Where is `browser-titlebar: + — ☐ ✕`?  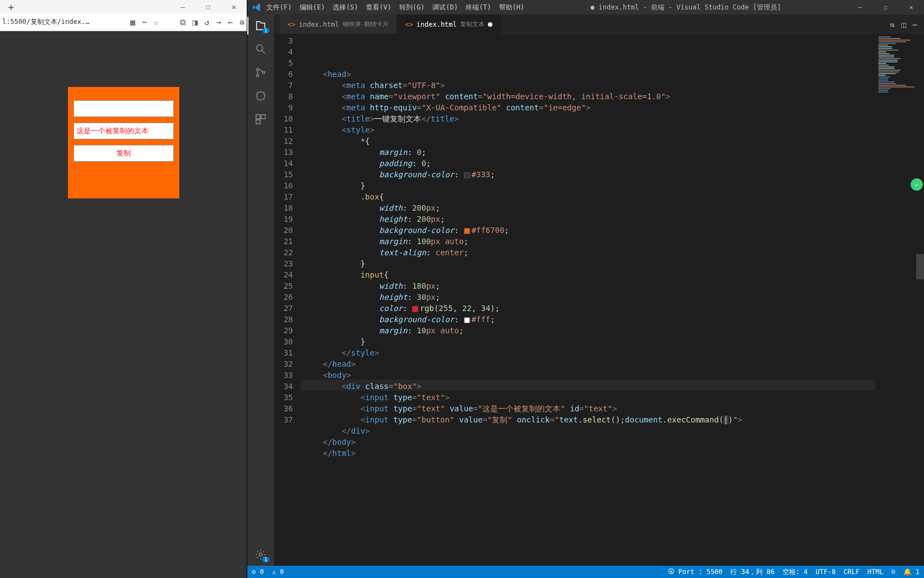
browser-titlebar: + — ☐ ✕ is located at coordinates (124, 7).